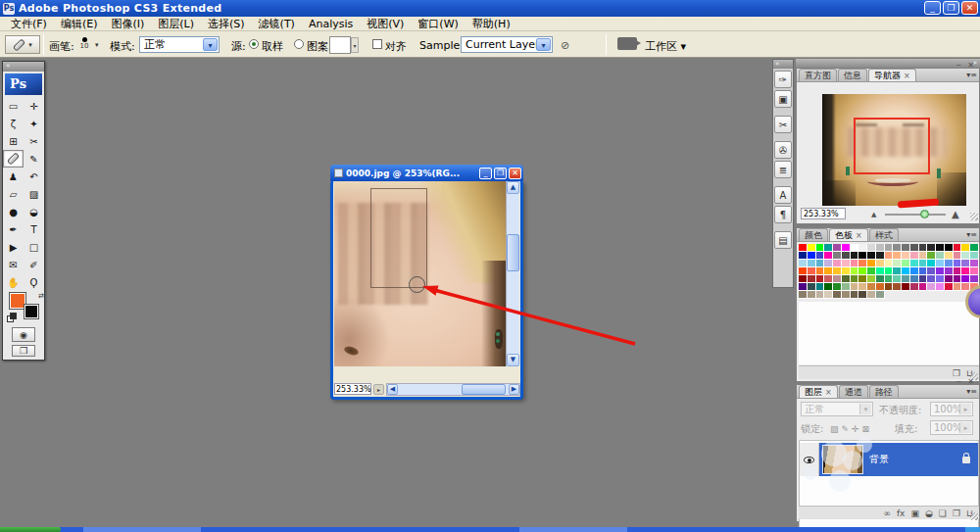 This screenshot has height=532, width=980. What do you see at coordinates (33, 212) in the screenshot?
I see `dodge-tool: ◒` at bounding box center [33, 212].